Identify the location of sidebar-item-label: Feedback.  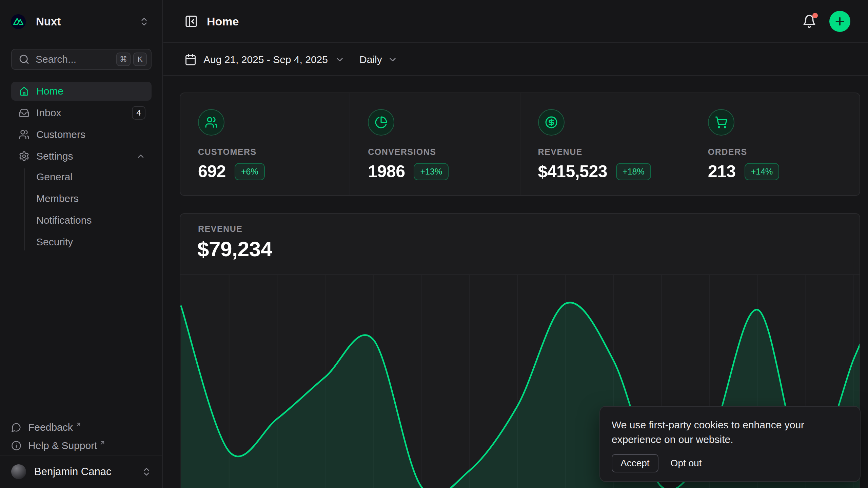
(51, 427).